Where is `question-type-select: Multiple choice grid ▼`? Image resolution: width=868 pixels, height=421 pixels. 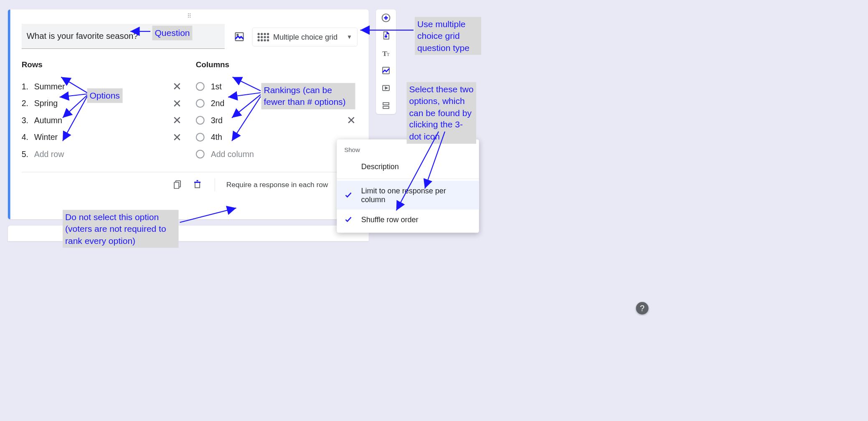 question-type-select: Multiple choice grid ▼ is located at coordinates (305, 37).